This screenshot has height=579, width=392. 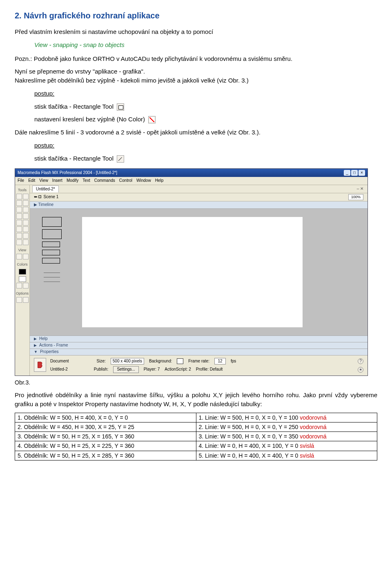 I want to click on tool-paintbucket, so click(x=26, y=236).